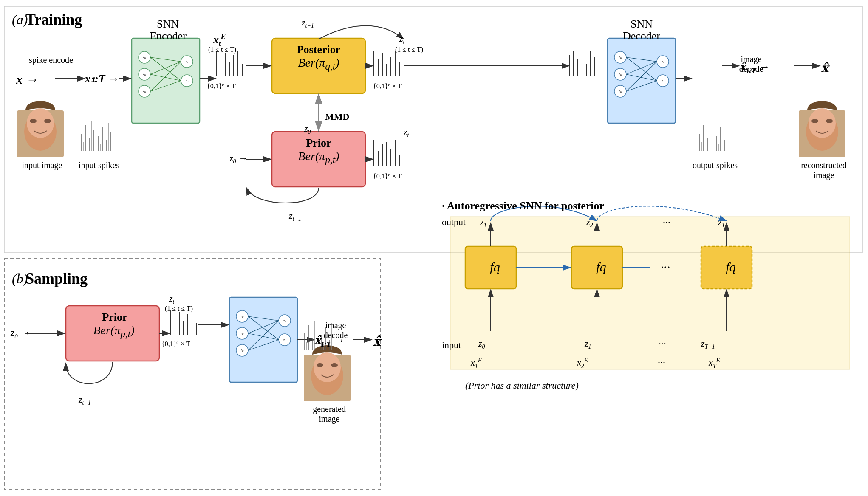  What do you see at coordinates (168, 36) in the screenshot?
I see `snn-encoder-subtitle: Encoder` at bounding box center [168, 36].